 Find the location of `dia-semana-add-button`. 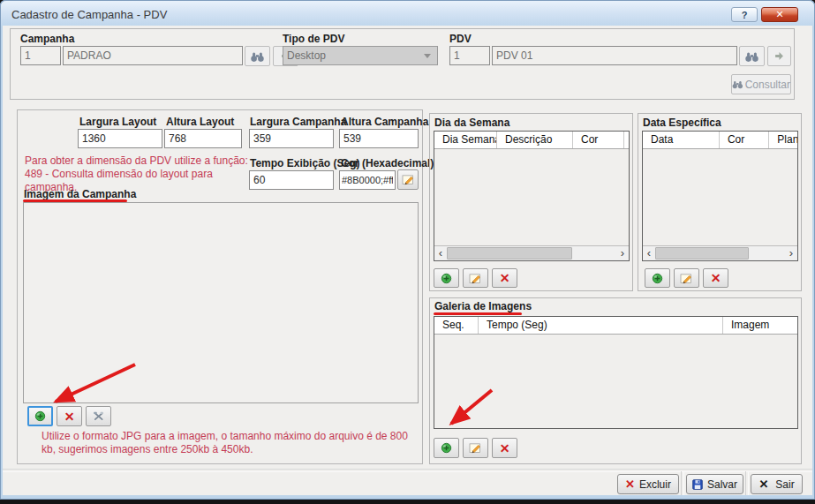

dia-semana-add-button is located at coordinates (447, 278).